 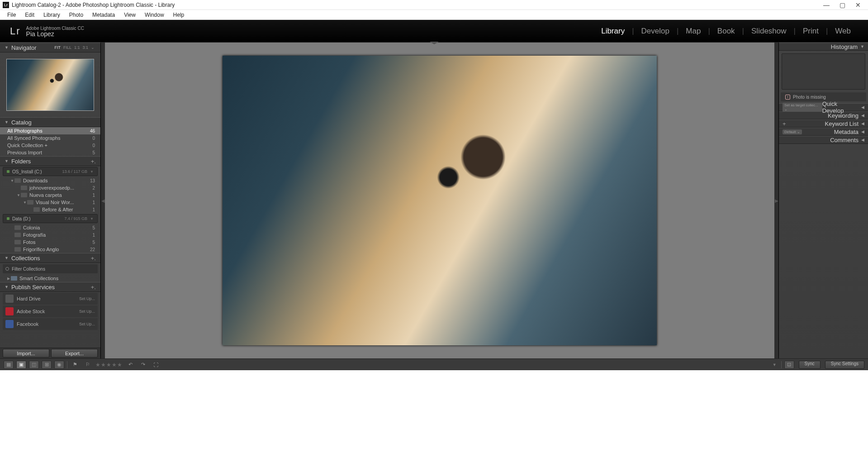 What do you see at coordinates (842, 5) in the screenshot?
I see `maximize-button: ▢` at bounding box center [842, 5].